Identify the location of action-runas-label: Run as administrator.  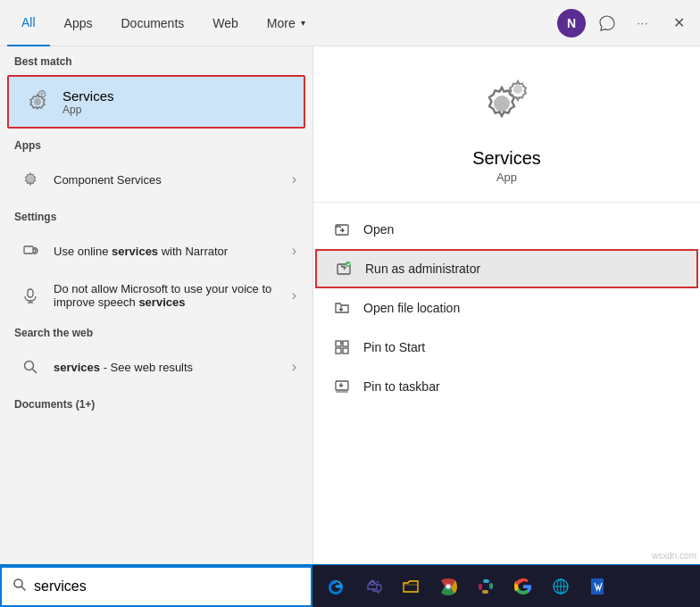
(423, 269).